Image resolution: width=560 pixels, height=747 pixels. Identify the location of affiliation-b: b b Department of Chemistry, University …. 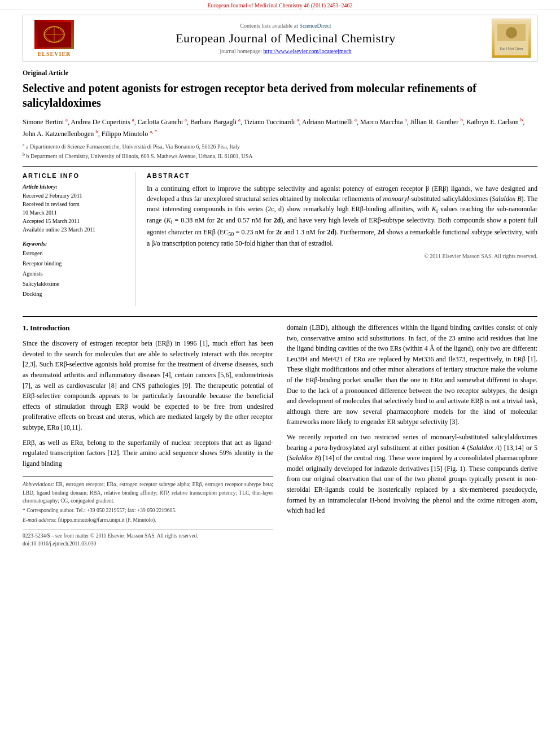
(280, 156).